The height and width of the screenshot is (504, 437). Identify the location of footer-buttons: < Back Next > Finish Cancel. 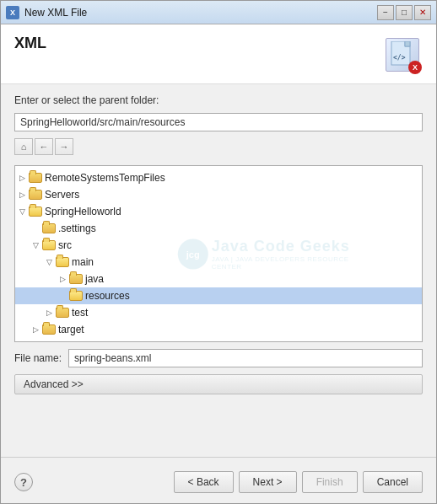
(299, 482).